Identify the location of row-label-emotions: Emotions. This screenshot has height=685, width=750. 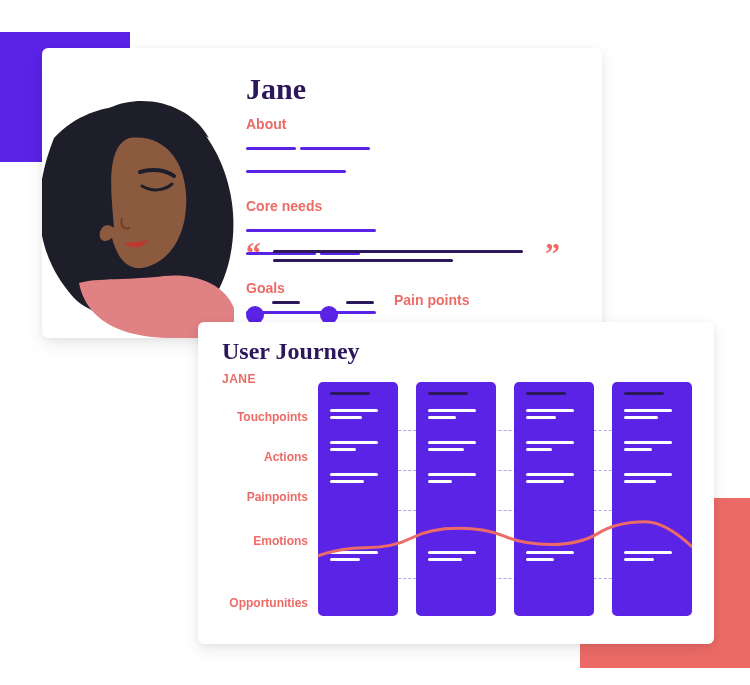
(265, 541).